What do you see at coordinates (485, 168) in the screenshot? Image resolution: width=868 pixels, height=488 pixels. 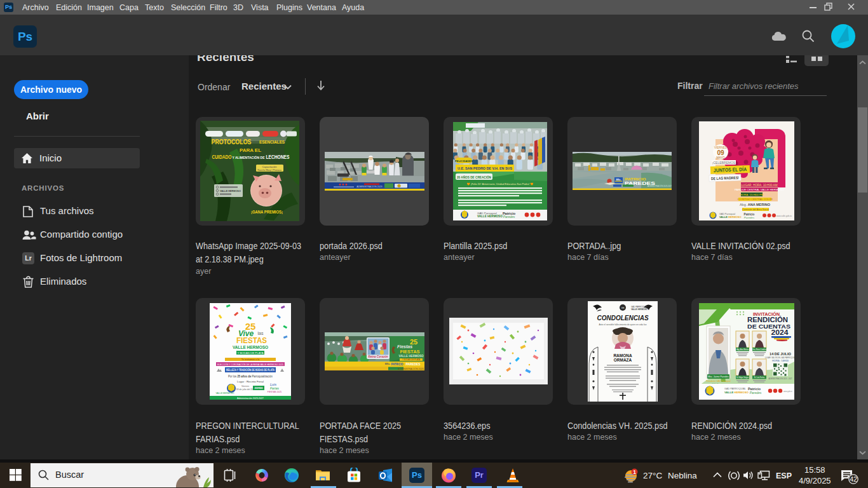 I see `svg-text: U.E. SAN PEDRO DE V.H. EN SUS` at bounding box center [485, 168].